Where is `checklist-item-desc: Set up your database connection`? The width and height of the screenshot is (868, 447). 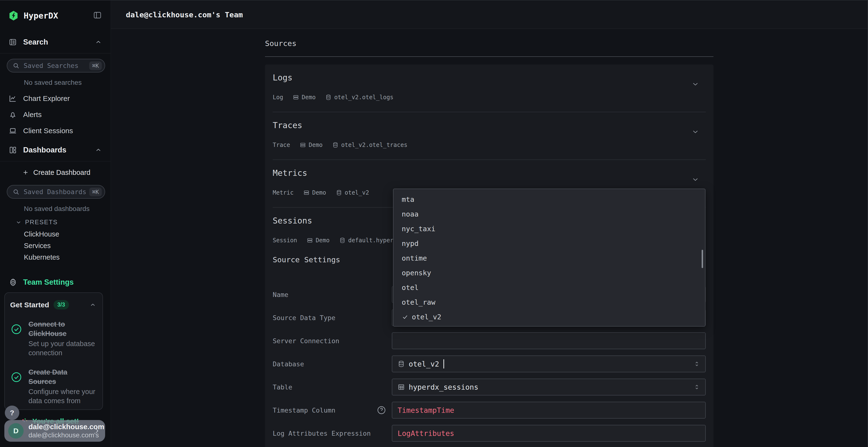 checklist-item-desc: Set up your database connection is located at coordinates (62, 348).